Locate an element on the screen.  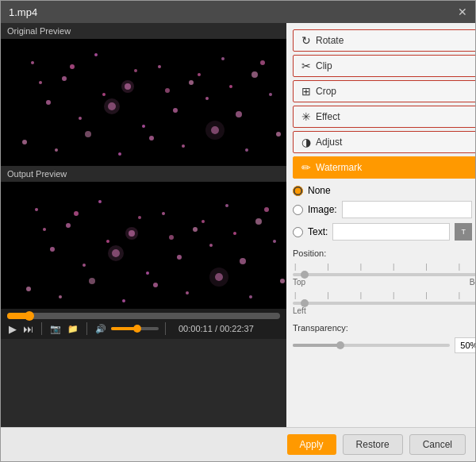
play-button: ▶ is located at coordinates (13, 329).